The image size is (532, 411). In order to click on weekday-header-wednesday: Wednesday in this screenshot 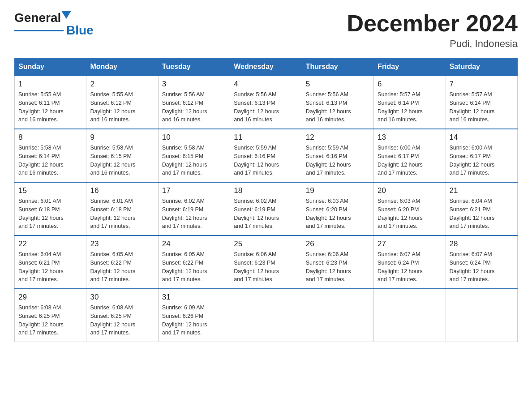, I will do `click(266, 67)`.